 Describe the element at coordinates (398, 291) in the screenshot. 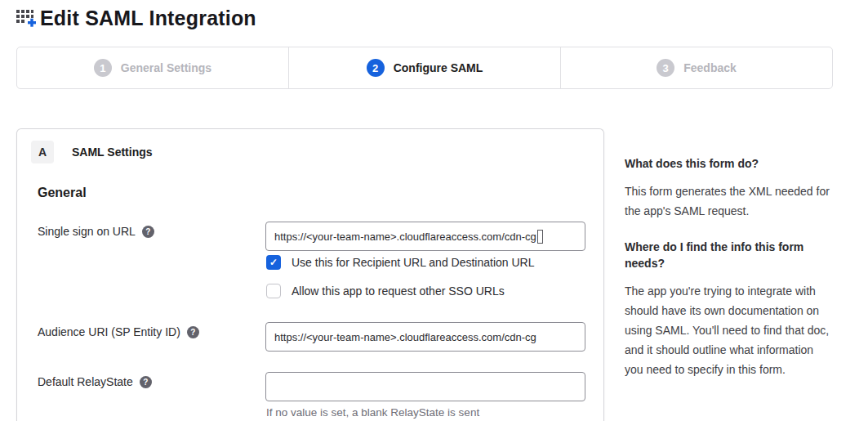

I see `checkbox-label: Allow this app to request other SSO URLs` at that location.